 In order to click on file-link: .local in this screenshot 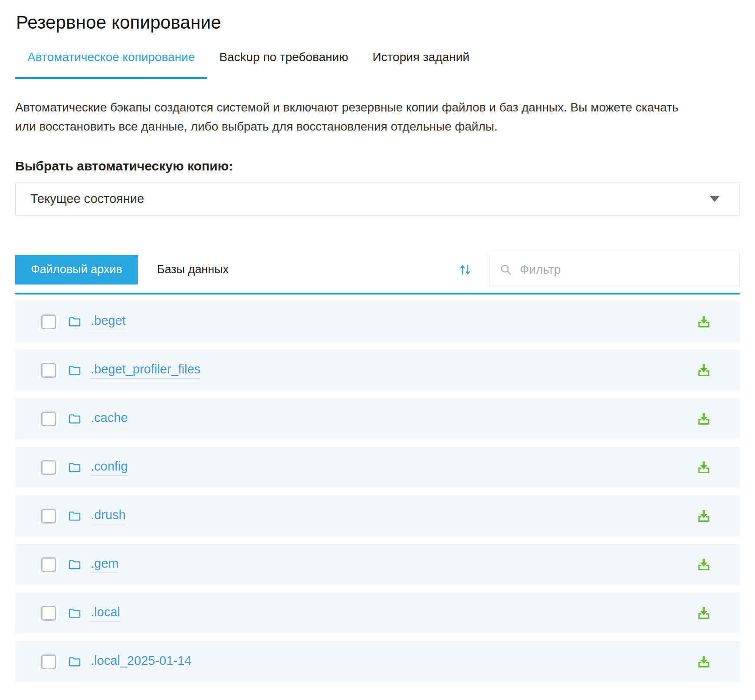, I will do `click(105, 613)`.